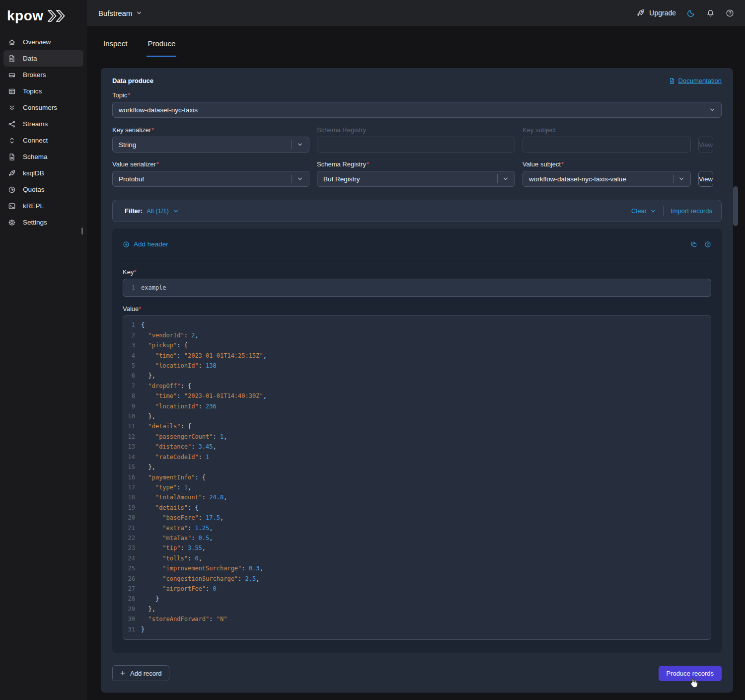 The image size is (745, 700). I want to click on sidebar-item-streams: Streams, so click(44, 124).